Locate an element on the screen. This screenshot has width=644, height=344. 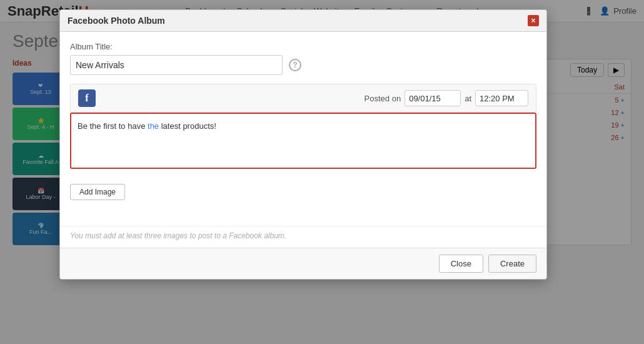
create-button: Create is located at coordinates (513, 264).